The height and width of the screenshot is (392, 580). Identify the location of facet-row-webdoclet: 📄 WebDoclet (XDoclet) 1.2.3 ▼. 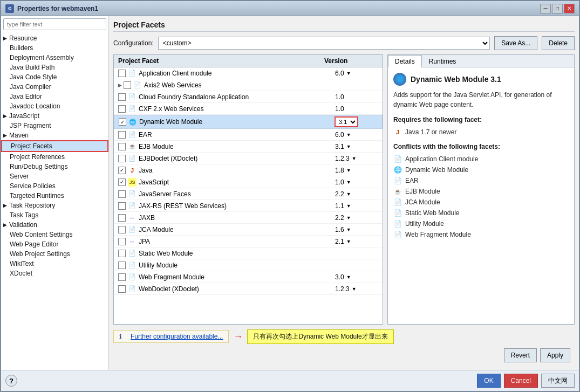
(248, 289).